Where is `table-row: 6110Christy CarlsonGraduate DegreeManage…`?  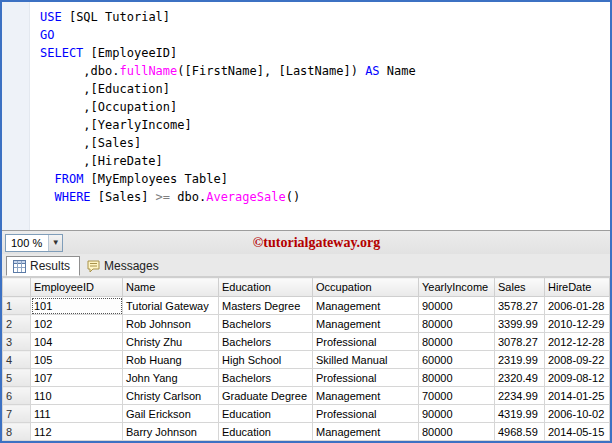
table-row: 6110Christy CarlsonGraduate DegreeManage… is located at coordinates (306, 396).